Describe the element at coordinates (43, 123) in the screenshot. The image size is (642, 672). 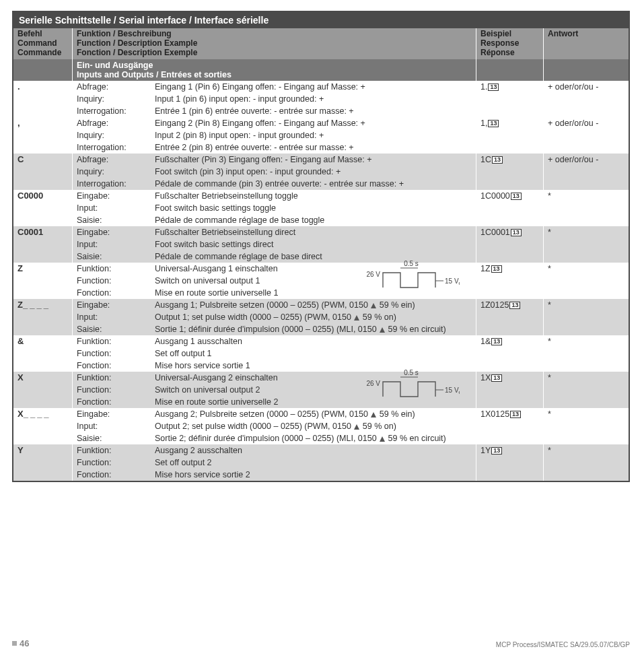
I see `cell-command: ,` at that location.